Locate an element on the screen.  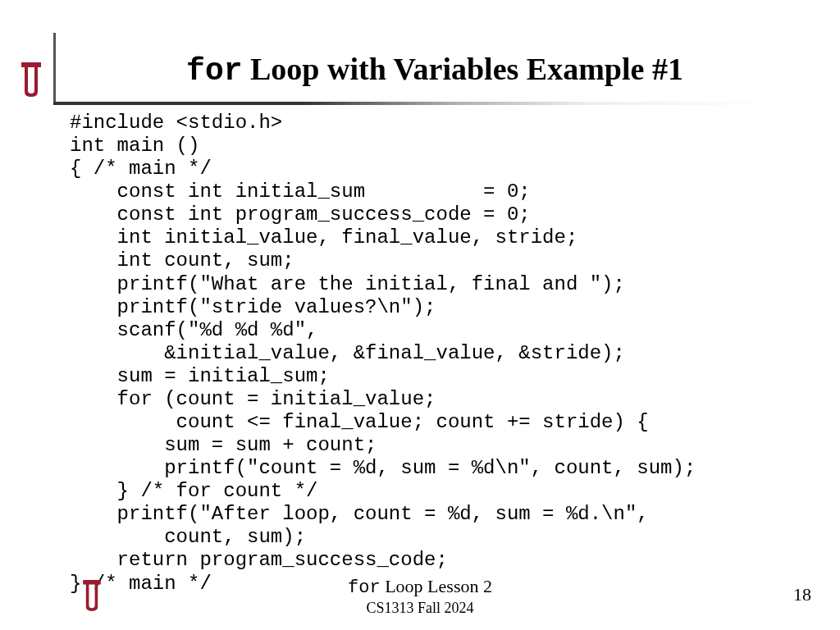
slide-title: for Loop with Variables Example #1 is located at coordinates (435, 70).